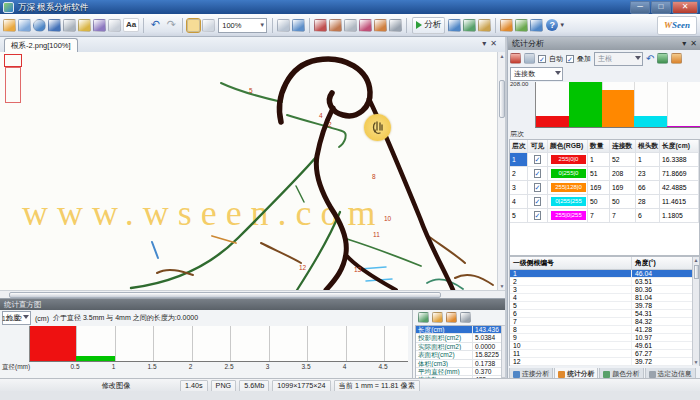  What do you see at coordinates (242, 26) in the screenshot?
I see `zoom-level-select: 100%▼` at bounding box center [242, 26].